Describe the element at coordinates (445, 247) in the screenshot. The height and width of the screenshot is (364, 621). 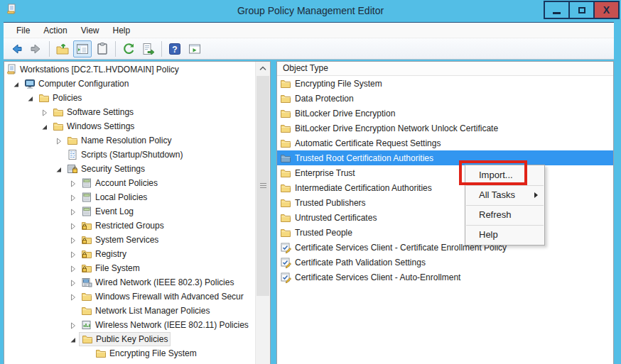
I see `list-item-certificate-services-client-certificate-enrollment-policy: Certificate Services Client - Certificat…` at that location.